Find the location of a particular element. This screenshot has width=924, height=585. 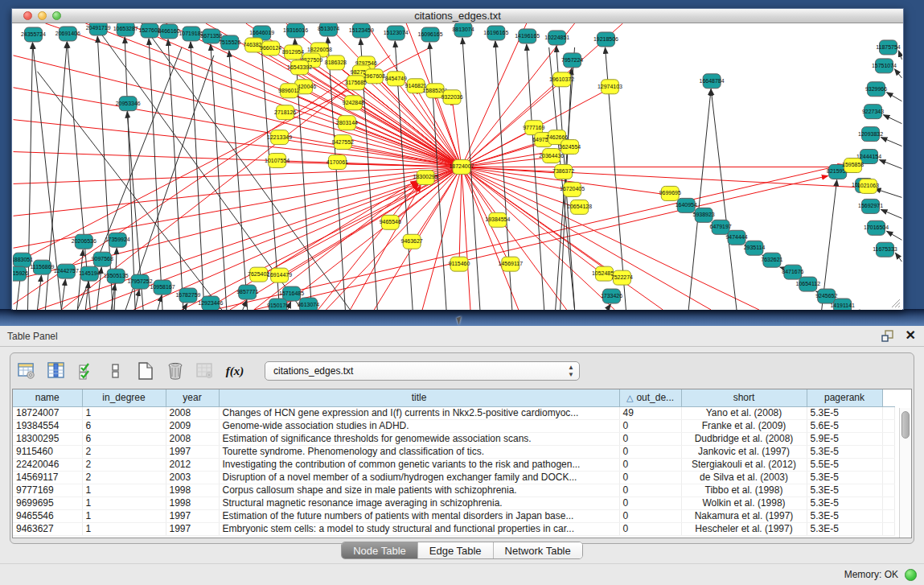

network-node: 9115460 is located at coordinates (460, 264).